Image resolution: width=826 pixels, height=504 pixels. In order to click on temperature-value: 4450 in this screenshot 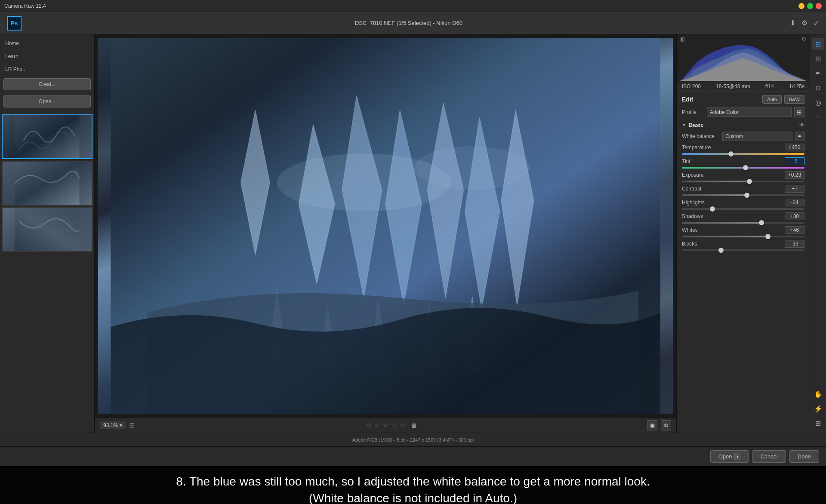, I will do `click(795, 148)`.